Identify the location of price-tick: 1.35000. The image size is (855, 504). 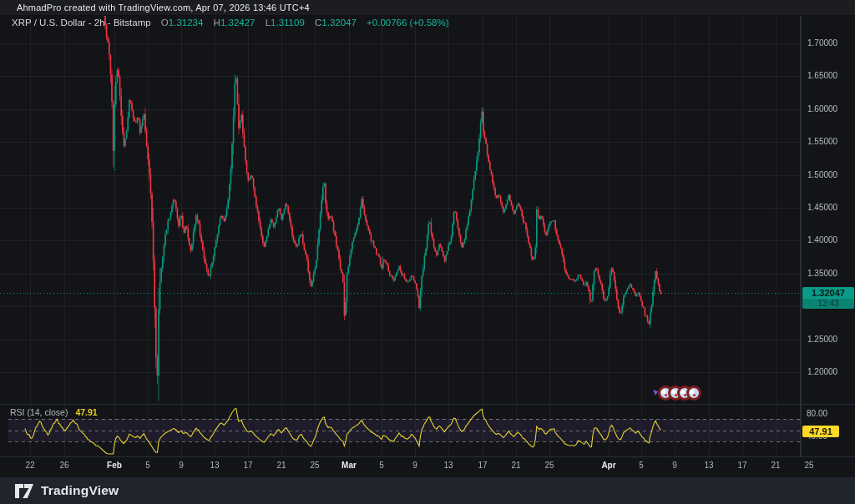
(822, 274).